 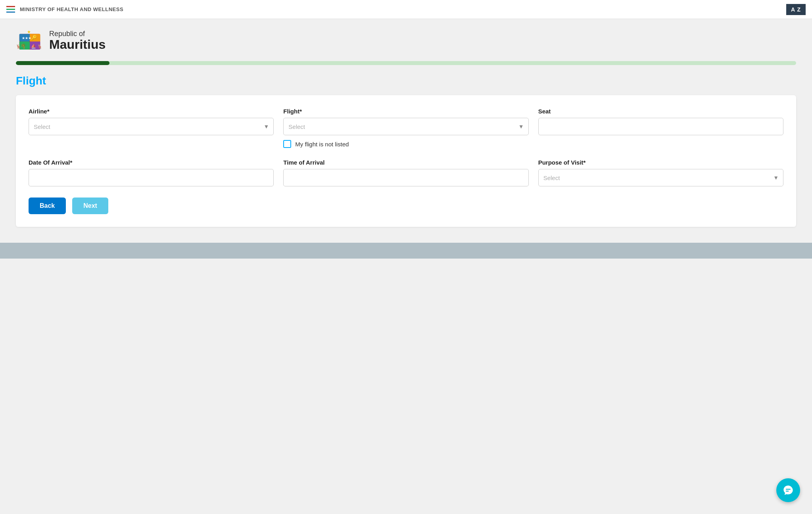 What do you see at coordinates (406, 10) in the screenshot?
I see `top-bar: MINISTRY OF HEALTH AND WELLNESS A Z` at bounding box center [406, 10].